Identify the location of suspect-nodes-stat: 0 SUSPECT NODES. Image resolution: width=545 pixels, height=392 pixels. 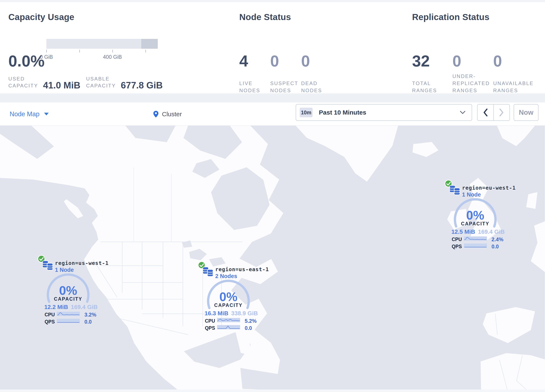
(284, 74).